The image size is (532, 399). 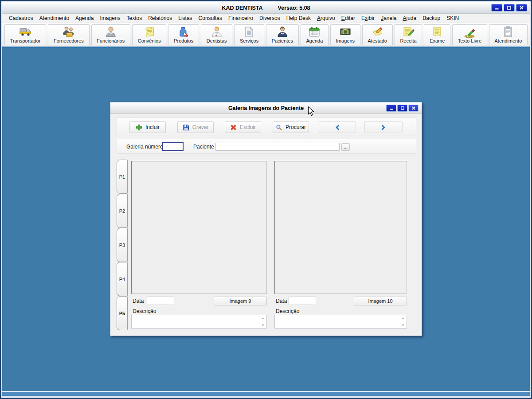 What do you see at coordinates (249, 32) in the screenshot?
I see `document-icon` at bounding box center [249, 32].